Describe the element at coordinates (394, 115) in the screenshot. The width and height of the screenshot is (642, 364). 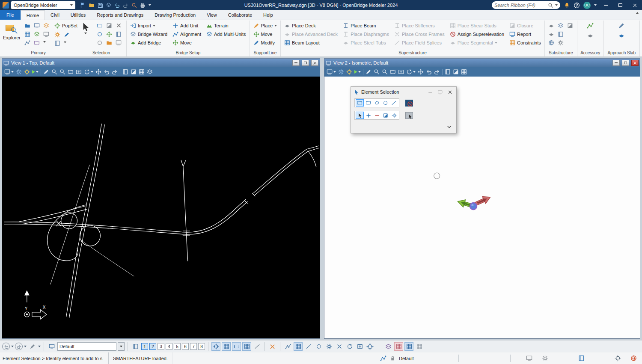
I see `mode-overlap-button` at that location.